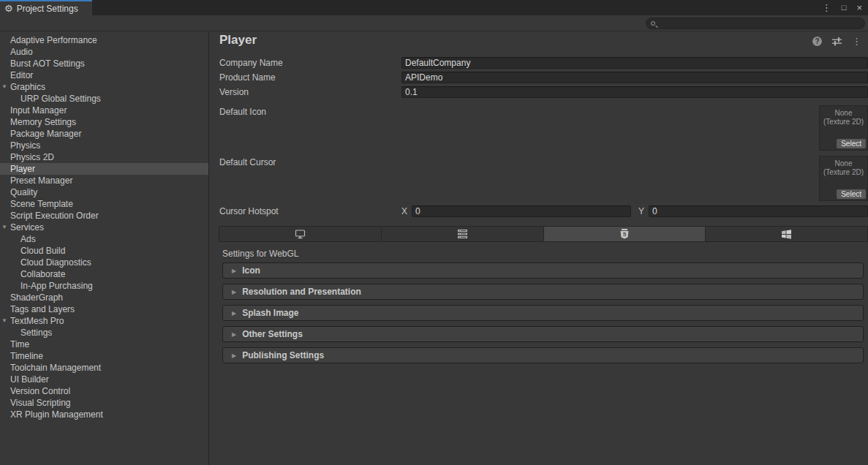 Image resolution: width=868 pixels, height=465 pixels. I want to click on sidebar-item-label: Services, so click(27, 227).